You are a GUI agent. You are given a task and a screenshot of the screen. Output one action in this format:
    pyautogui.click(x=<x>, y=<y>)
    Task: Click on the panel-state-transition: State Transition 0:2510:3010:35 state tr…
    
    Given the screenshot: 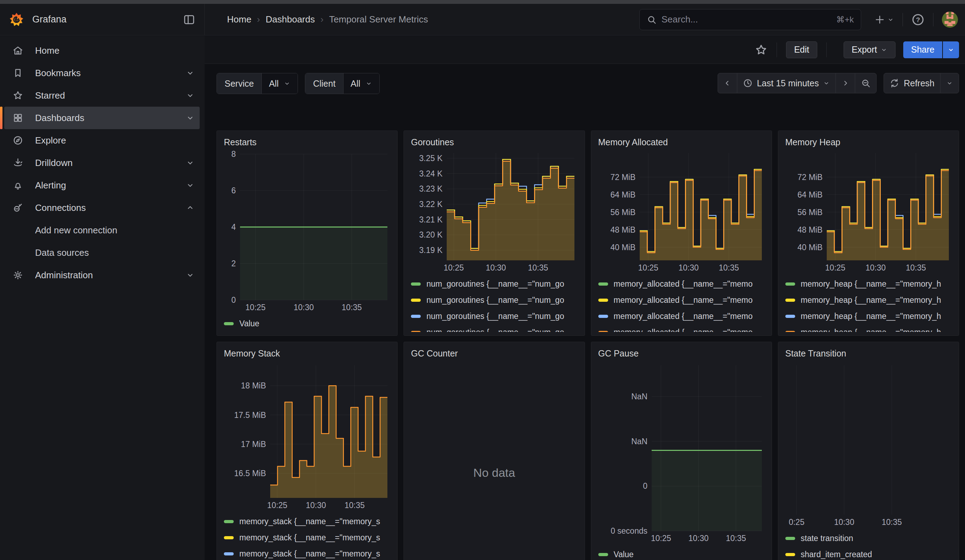 What is the action you would take?
    pyautogui.click(x=869, y=451)
    